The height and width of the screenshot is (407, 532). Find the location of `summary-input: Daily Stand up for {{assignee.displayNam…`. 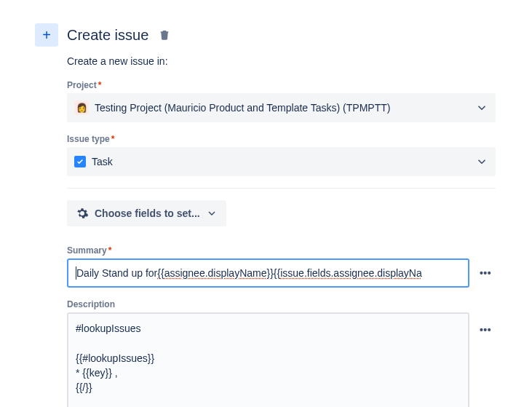

summary-input: Daily Stand up for {{assignee.displayNam… is located at coordinates (268, 273).